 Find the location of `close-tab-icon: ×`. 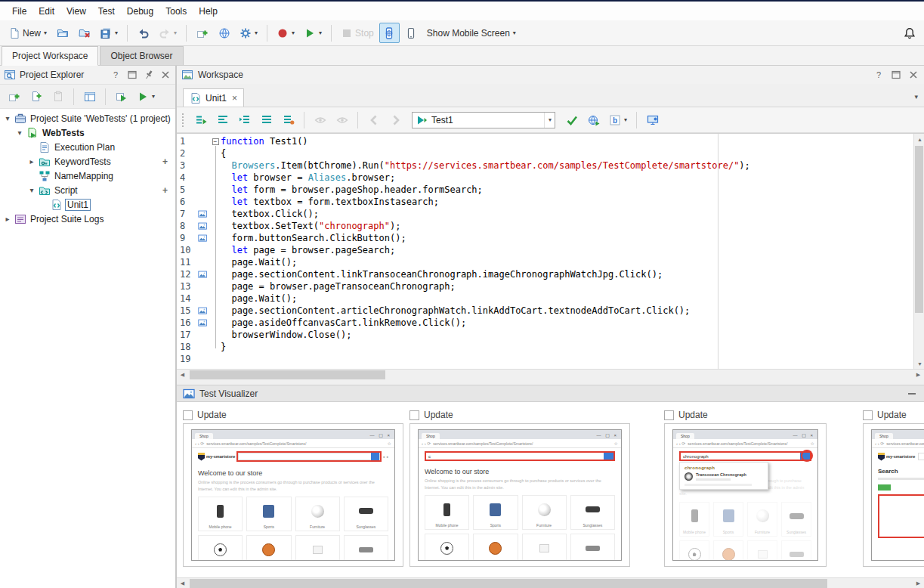

close-tab-icon: × is located at coordinates (234, 98).